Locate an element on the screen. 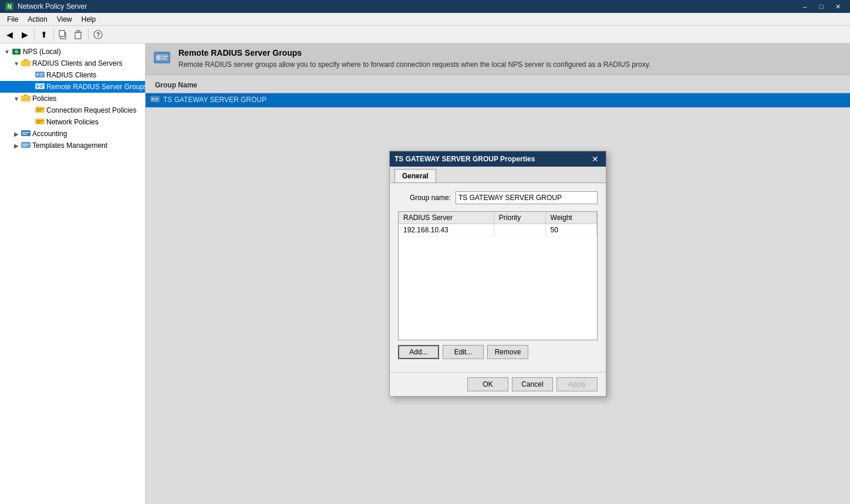  policies-label: Policies is located at coordinates (45, 99).